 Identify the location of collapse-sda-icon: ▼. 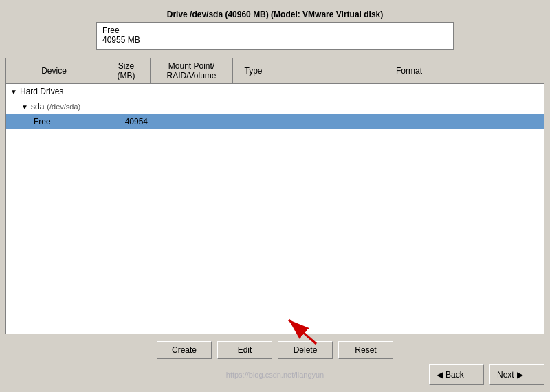
(25, 107).